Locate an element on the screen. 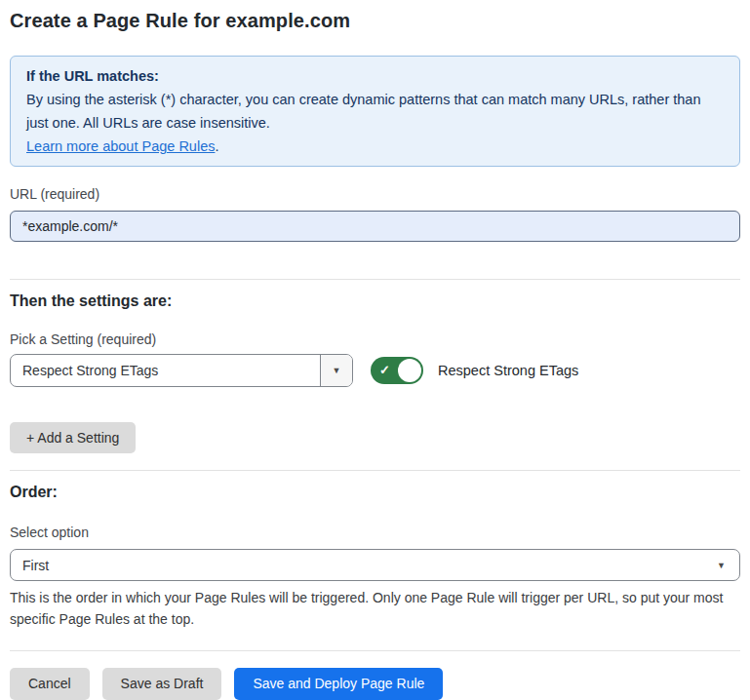  divider-before-footer is located at coordinates (375, 651).